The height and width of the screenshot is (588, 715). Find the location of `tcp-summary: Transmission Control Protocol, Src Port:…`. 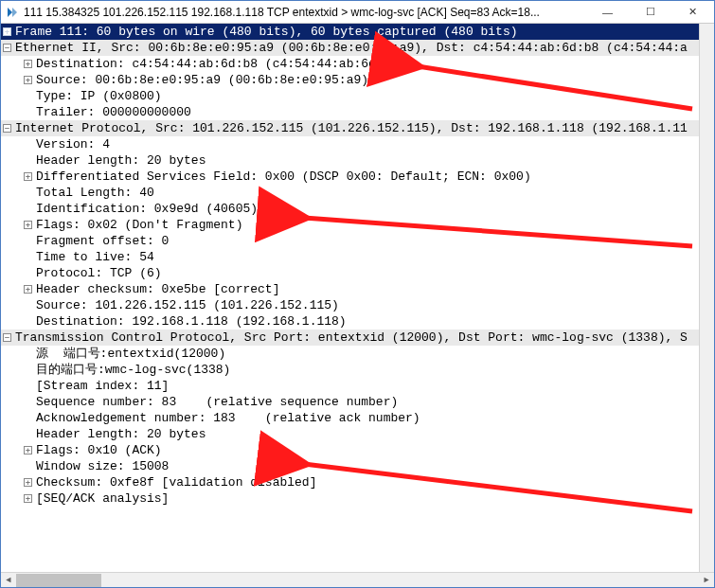

tcp-summary: Transmission Control Protocol, Src Port:… is located at coordinates (351, 337).